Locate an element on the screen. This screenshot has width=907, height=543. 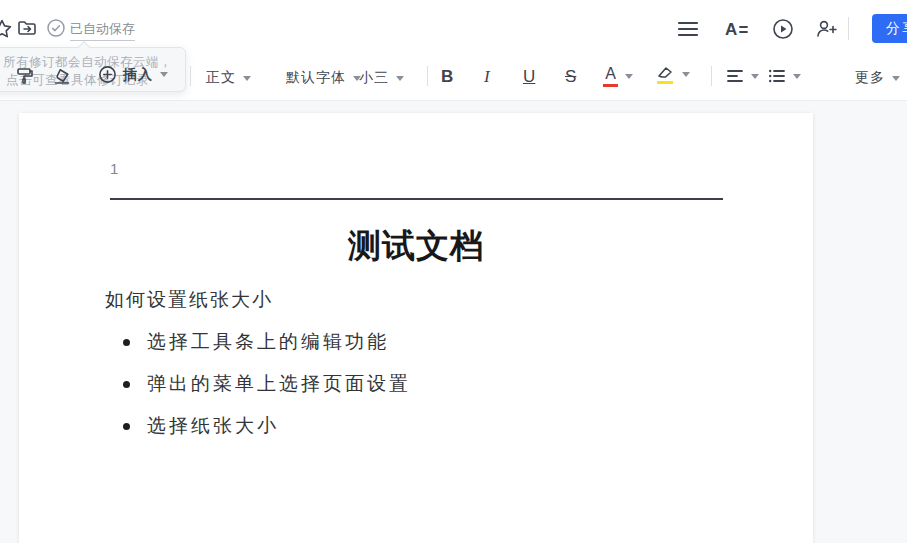
underline-label: U is located at coordinates (529, 76).